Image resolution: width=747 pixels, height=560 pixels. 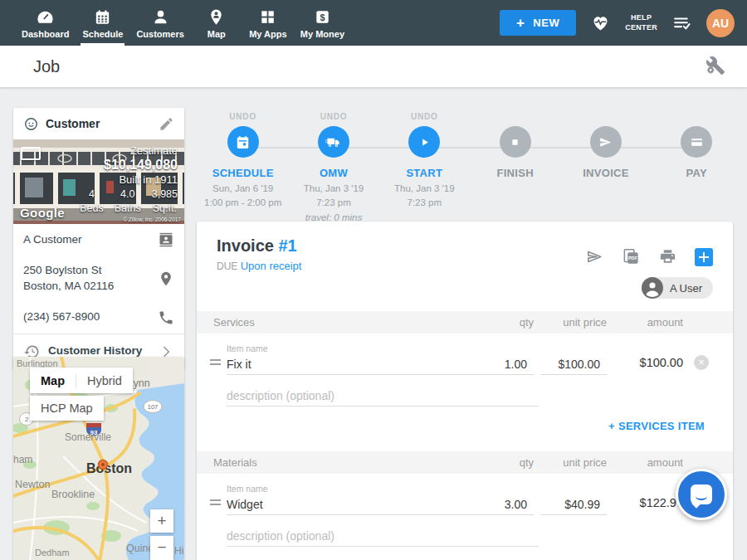 What do you see at coordinates (90, 241) in the screenshot?
I see `customer-name: A Customer` at bounding box center [90, 241].